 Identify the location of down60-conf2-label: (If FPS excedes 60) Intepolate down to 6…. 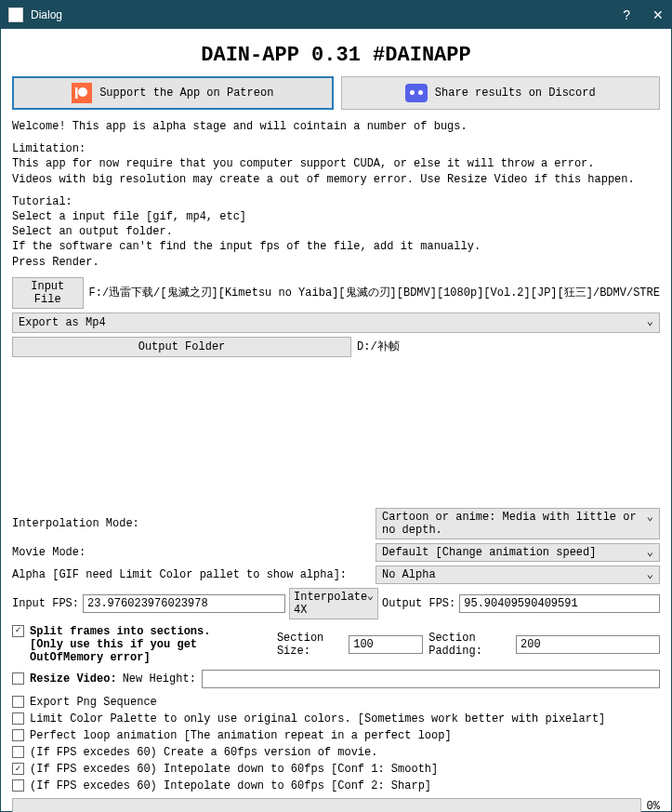
(231, 786).